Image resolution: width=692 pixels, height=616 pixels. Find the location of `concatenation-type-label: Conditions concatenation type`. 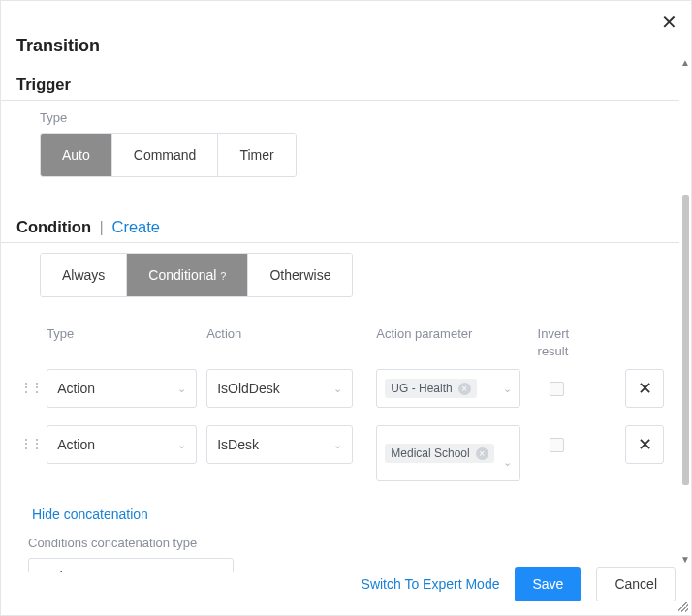

concatenation-type-label: Conditions concatenation type is located at coordinates (340, 542).